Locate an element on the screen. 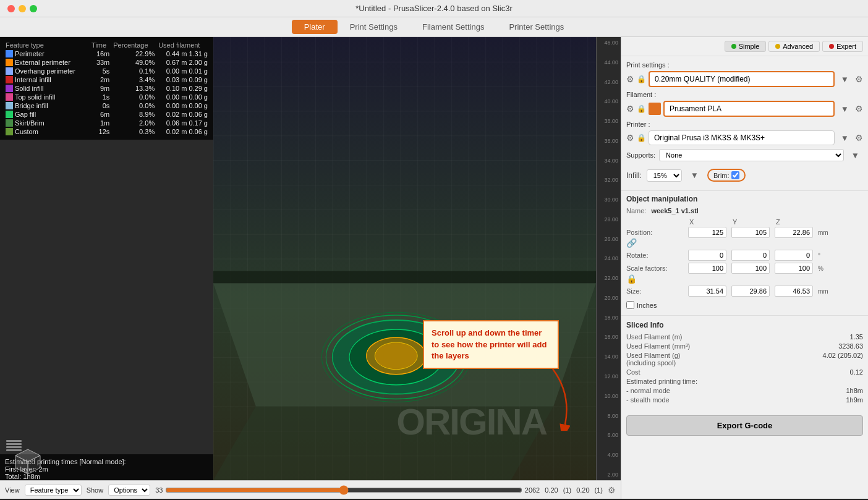  scale-x-input is located at coordinates (707, 268).